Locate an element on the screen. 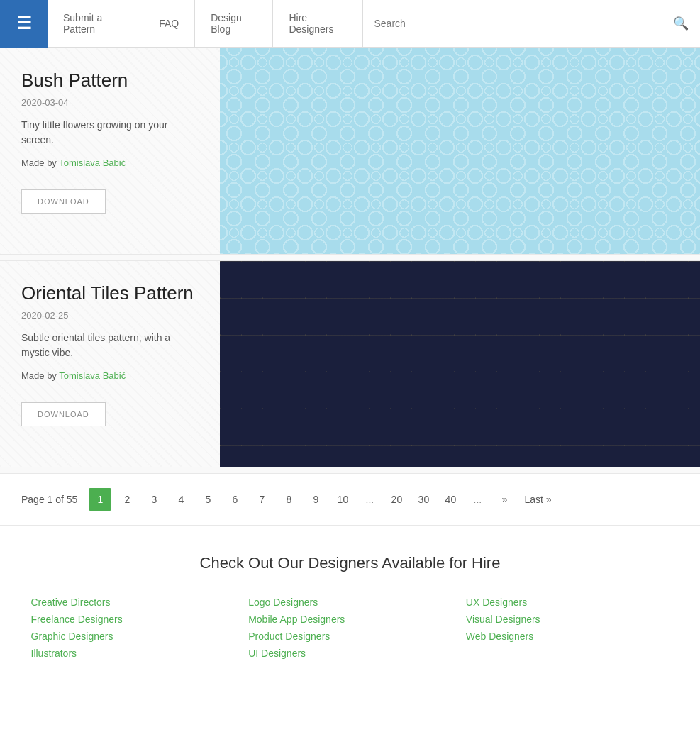 The image size is (700, 742). designers-col-2: Logo Designers Mobile App Designers Prod… is located at coordinates (350, 628).